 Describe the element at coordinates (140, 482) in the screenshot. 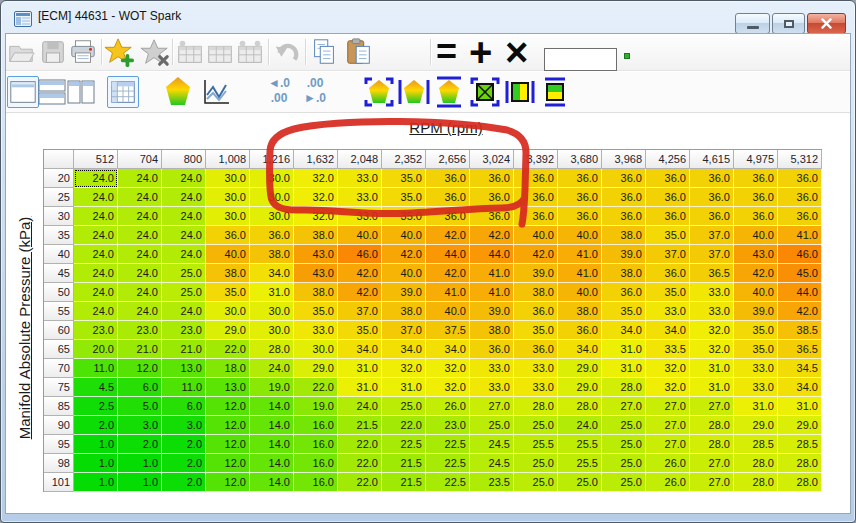

I see `table-cell: 1.0` at that location.